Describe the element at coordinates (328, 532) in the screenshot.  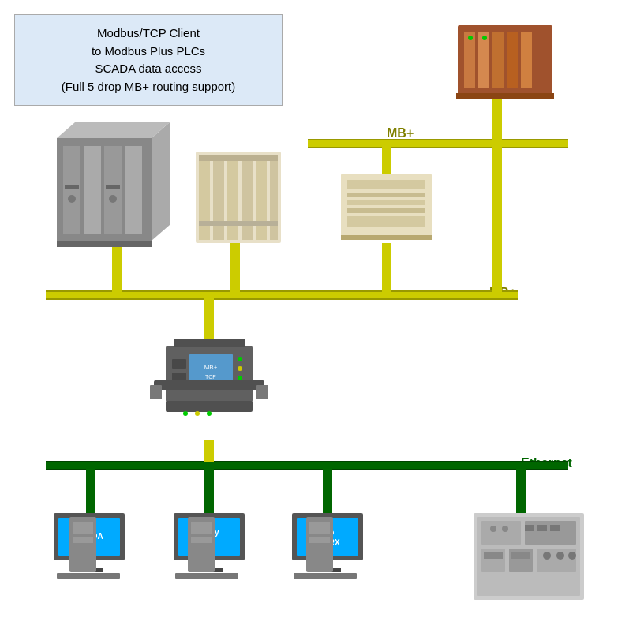
I see `proworx-label-line1: Pro` at that location.